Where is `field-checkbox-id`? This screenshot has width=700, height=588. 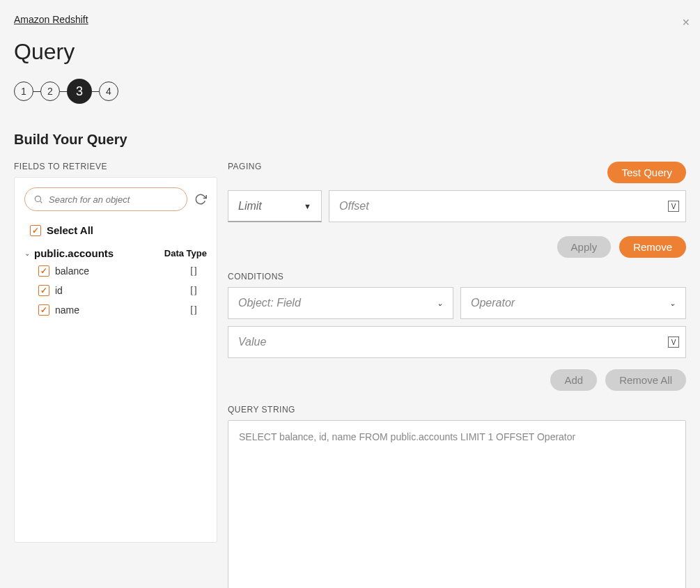 field-checkbox-id is located at coordinates (44, 291).